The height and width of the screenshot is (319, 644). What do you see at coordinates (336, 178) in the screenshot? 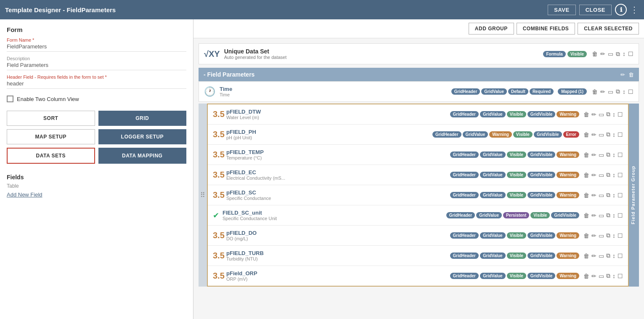
I see `field-desc: Electrical Conductivity (mS...` at bounding box center [336, 178].